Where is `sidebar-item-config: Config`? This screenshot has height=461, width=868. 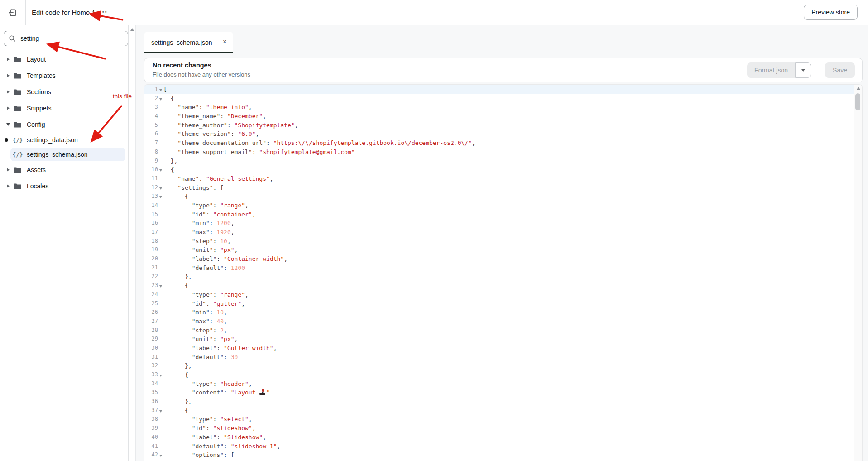 sidebar-item-config: Config is located at coordinates (64, 125).